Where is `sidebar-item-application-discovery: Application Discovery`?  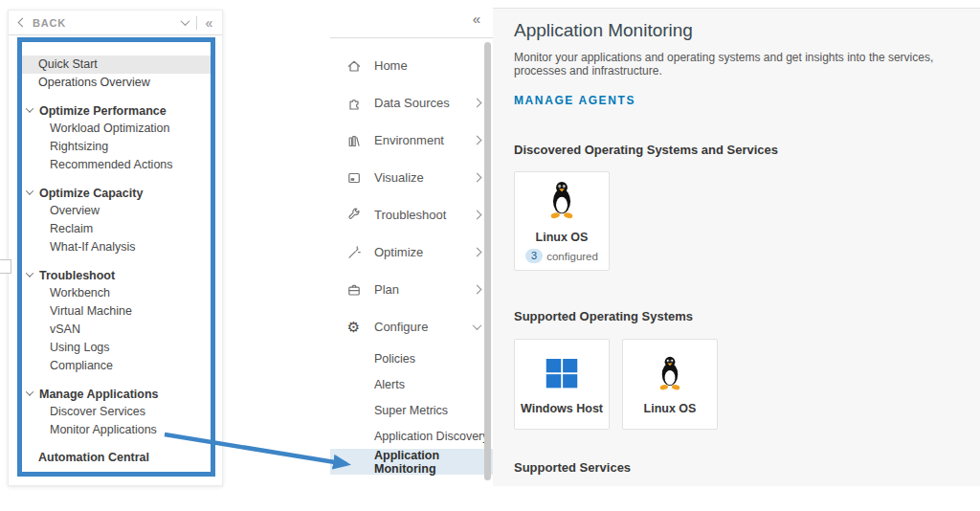
sidebar-item-application-discovery: Application Discovery is located at coordinates (412, 436).